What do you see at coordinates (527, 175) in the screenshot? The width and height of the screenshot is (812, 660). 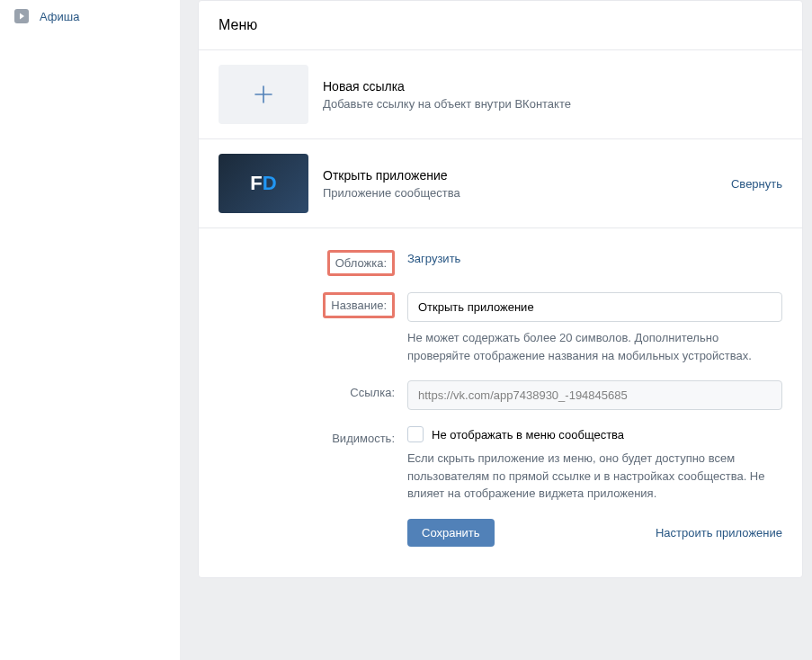 I see `app-item-title: Открыть приложение` at bounding box center [527, 175].